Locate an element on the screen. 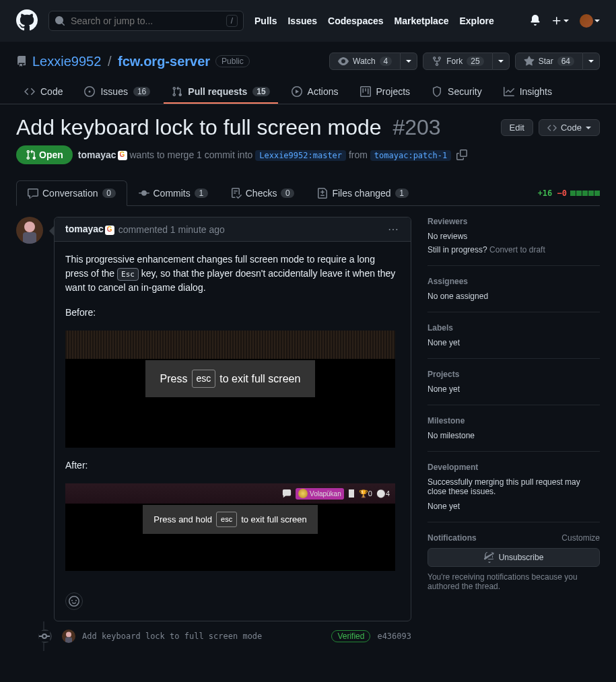 The height and width of the screenshot is (682, 616). tab-insights: Insights is located at coordinates (528, 92).